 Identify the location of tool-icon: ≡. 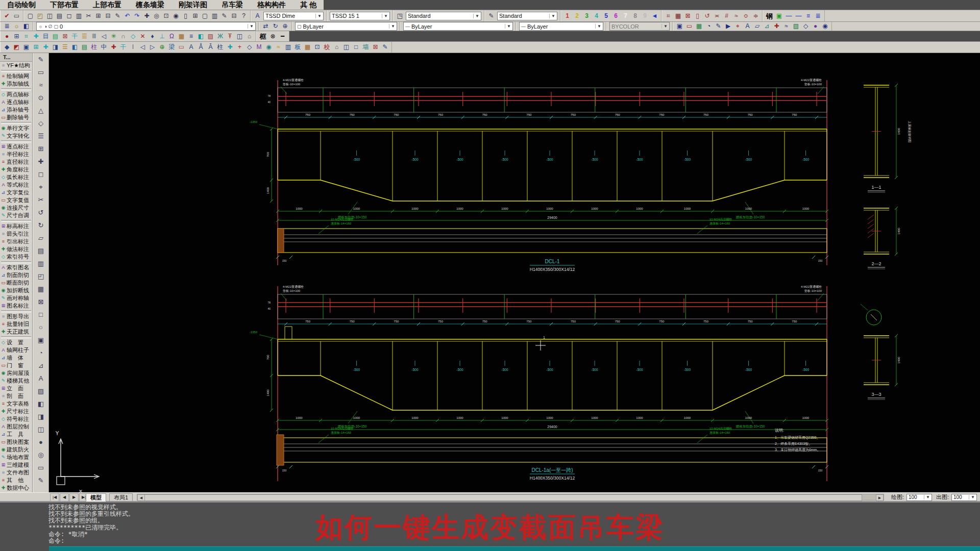
(191, 37).